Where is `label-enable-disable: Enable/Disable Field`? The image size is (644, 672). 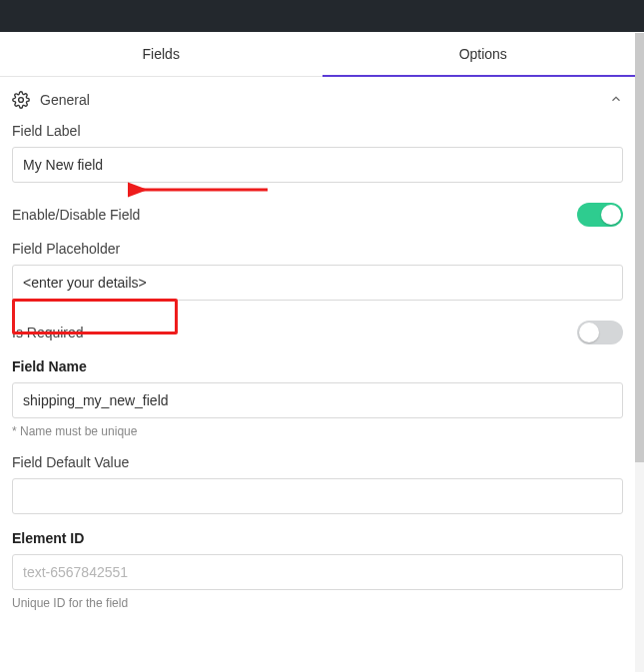
label-enable-disable: Enable/Disable Field is located at coordinates (76, 215).